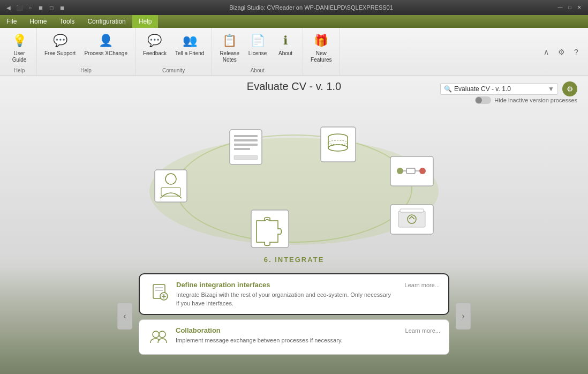 The width and height of the screenshot is (588, 374). I want to click on ribbon-help-button: ?, so click(576, 52).